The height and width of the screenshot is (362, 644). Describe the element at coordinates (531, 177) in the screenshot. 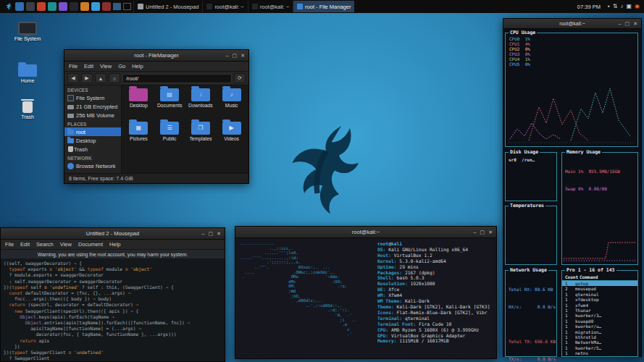

I see `disk-usage-panel: Disk Usage sr0 /run…` at that location.